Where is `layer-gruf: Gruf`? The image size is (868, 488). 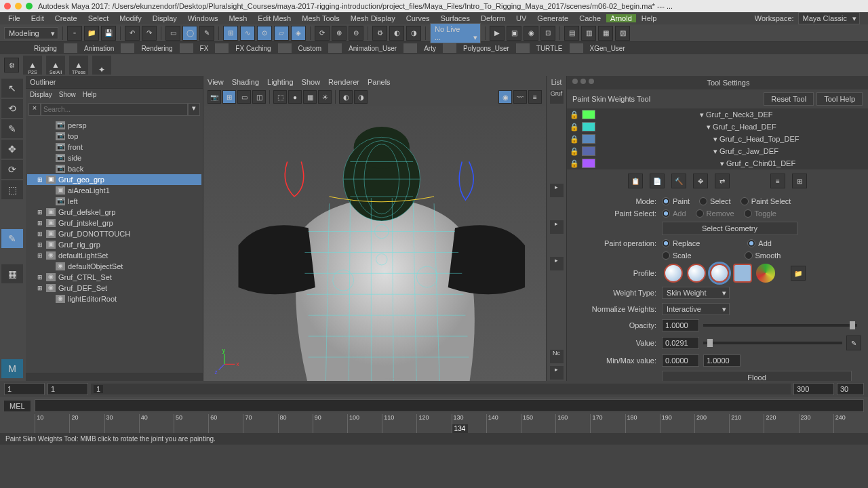
layer-gruf: Gruf is located at coordinates (557, 97).